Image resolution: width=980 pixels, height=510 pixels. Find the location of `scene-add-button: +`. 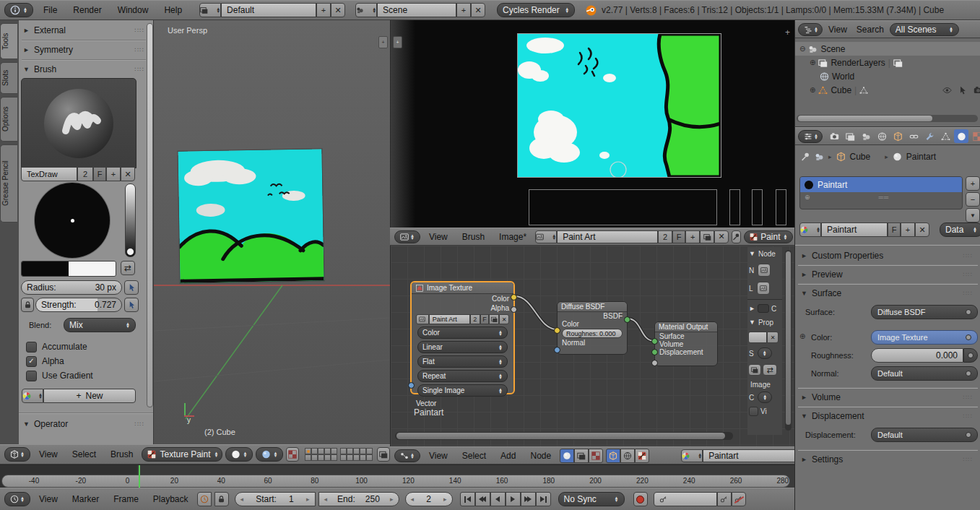

scene-add-button: + is located at coordinates (464, 10).